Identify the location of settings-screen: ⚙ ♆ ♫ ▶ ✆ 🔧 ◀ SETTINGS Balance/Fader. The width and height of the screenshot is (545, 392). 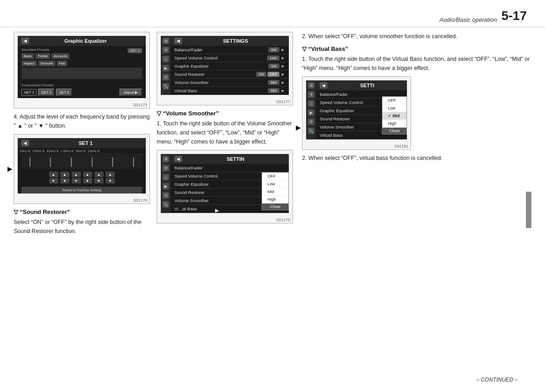
(225, 65).